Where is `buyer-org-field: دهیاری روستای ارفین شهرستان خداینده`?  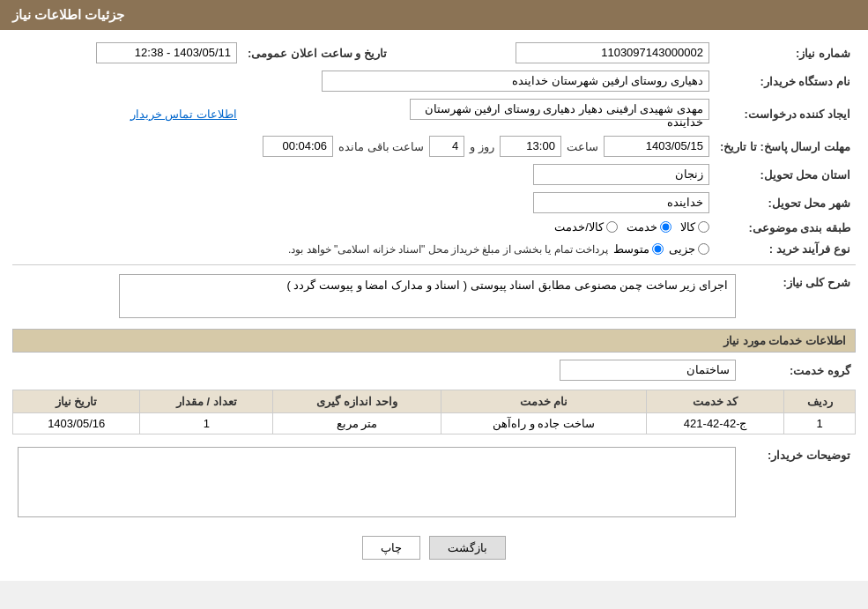 buyer-org-field: دهیاری روستای ارفین شهرستان خداینده is located at coordinates (516, 81).